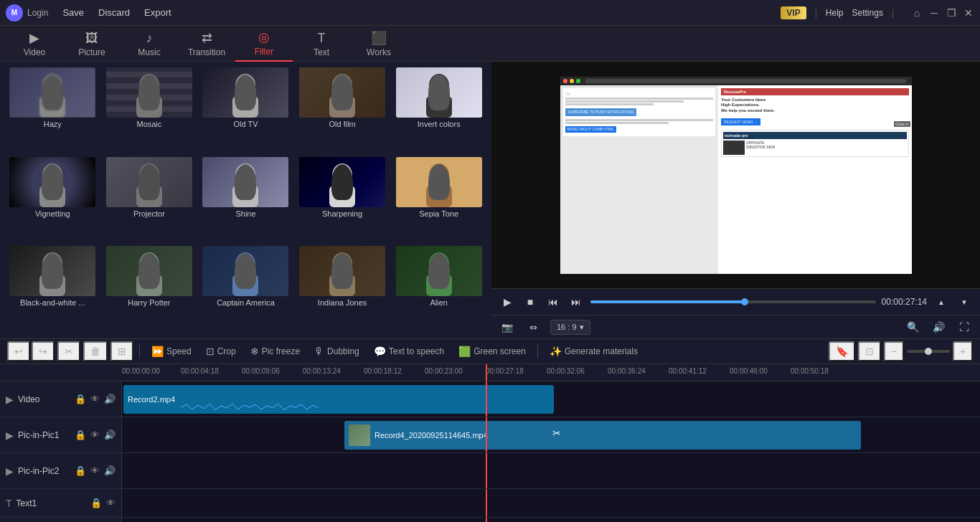 This screenshot has width=980, height=522. What do you see at coordinates (409, 351) in the screenshot?
I see `text-to-speech-button: 💬 Text to speech` at bounding box center [409, 351].